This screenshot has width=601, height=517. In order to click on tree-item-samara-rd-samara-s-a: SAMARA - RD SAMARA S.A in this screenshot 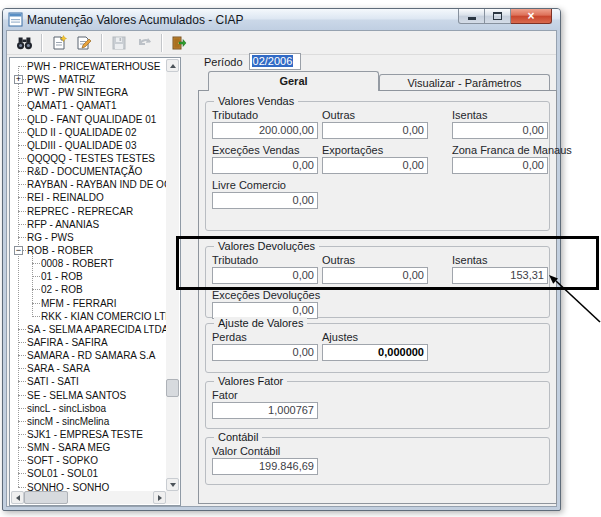, I will do `click(88, 356)`.